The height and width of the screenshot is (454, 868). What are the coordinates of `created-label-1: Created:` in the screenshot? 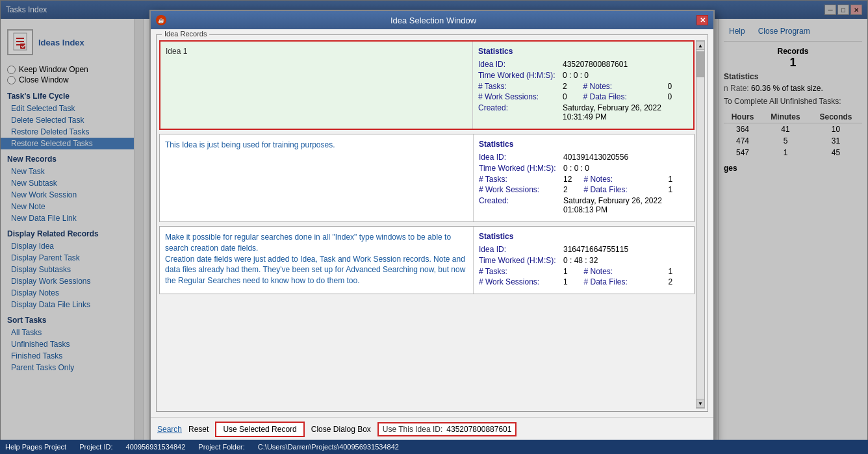 It's located at (520, 112).